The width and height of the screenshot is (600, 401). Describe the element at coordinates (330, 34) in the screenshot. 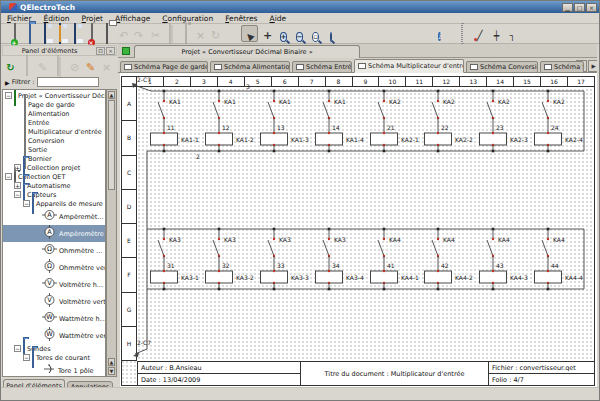

I see `zoom-original-button` at that location.